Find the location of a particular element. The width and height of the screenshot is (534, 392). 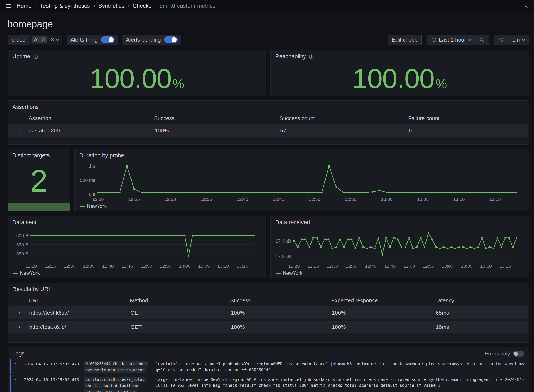

alerts-firing-label: Alerts firing is located at coordinates (82, 40).